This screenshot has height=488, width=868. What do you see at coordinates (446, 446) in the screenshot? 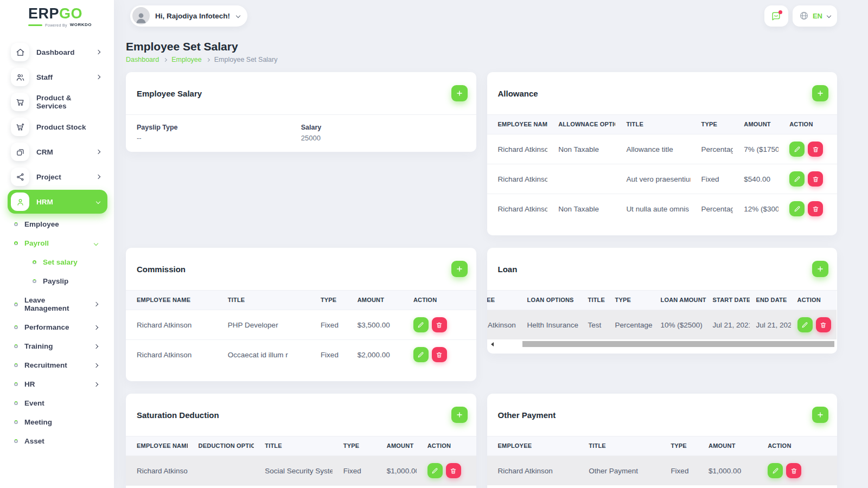
I see `column-header-action: ACTION` at bounding box center [446, 446].